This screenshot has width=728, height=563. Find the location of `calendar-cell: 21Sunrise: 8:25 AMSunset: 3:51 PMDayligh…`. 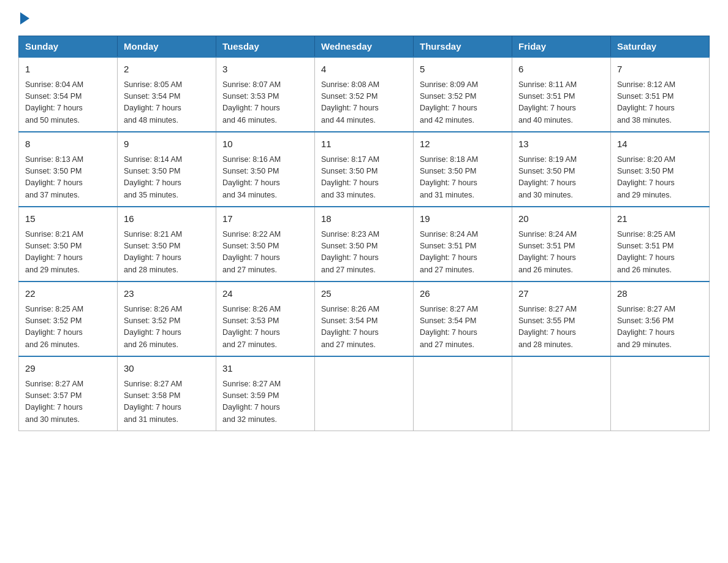

calendar-cell: 21Sunrise: 8:25 AMSunset: 3:51 PMDayligh… is located at coordinates (661, 244).